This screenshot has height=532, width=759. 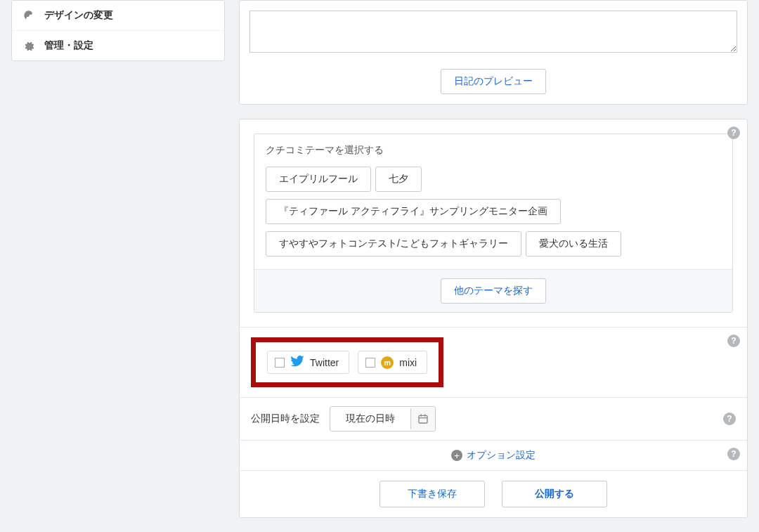 What do you see at coordinates (493, 455) in the screenshot?
I see `options-section: ? + オプション設定` at bounding box center [493, 455].